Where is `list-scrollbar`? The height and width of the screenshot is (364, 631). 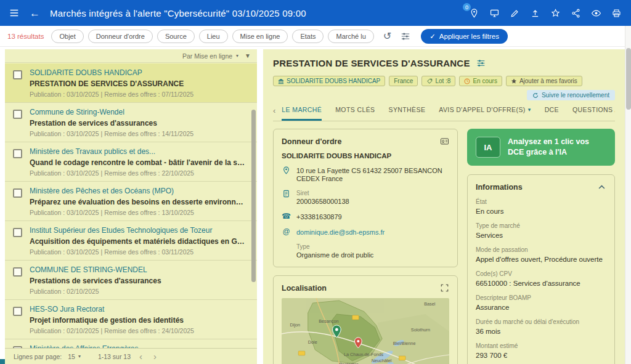 list-scrollbar is located at coordinates (254, 196).